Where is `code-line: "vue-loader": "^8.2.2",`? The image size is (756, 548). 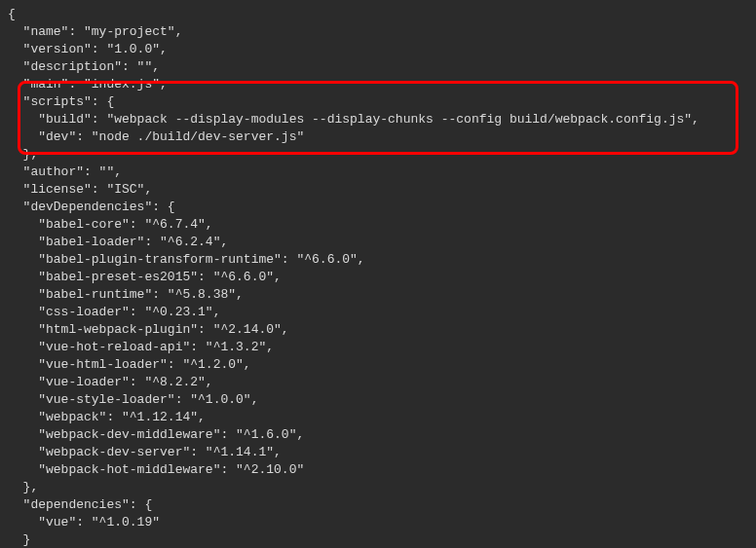
code-line: "vue-loader": "^8.2.2", is located at coordinates (111, 382).